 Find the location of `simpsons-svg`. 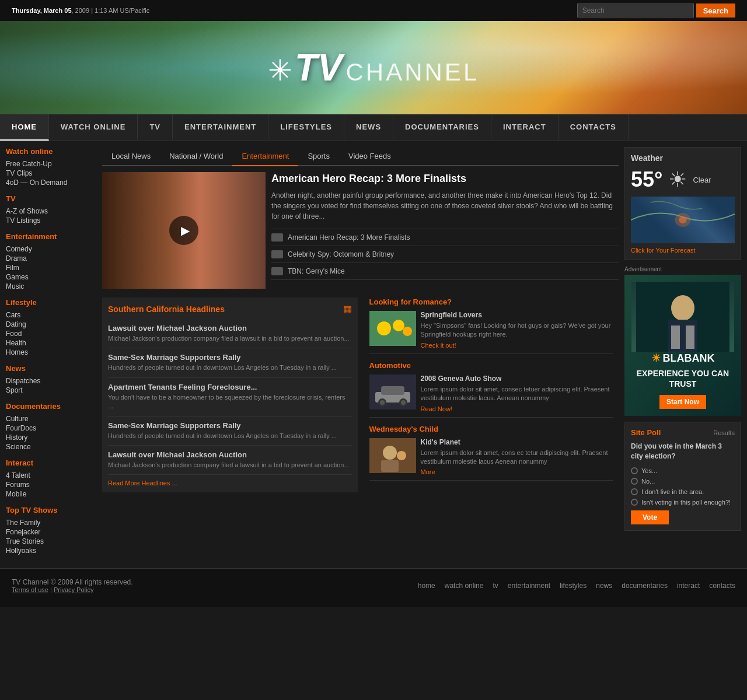

simpsons-svg is located at coordinates (393, 328).